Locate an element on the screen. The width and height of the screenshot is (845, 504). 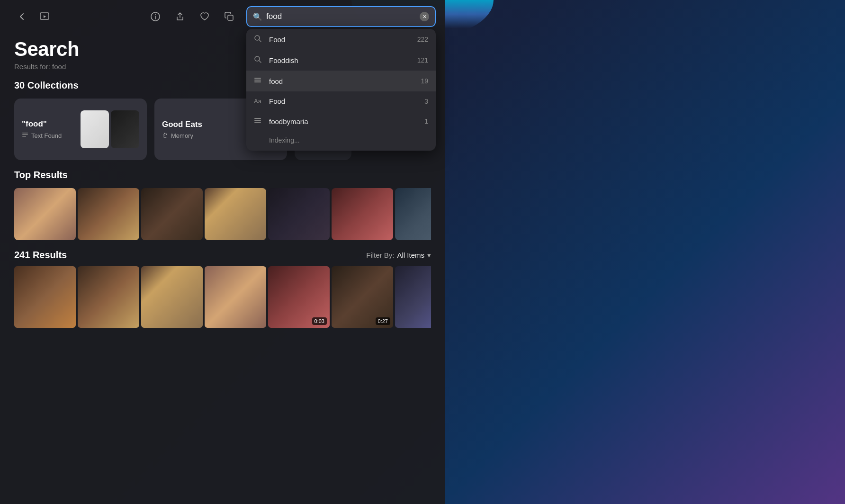
filter-label: Filter By: is located at coordinates (380, 255).